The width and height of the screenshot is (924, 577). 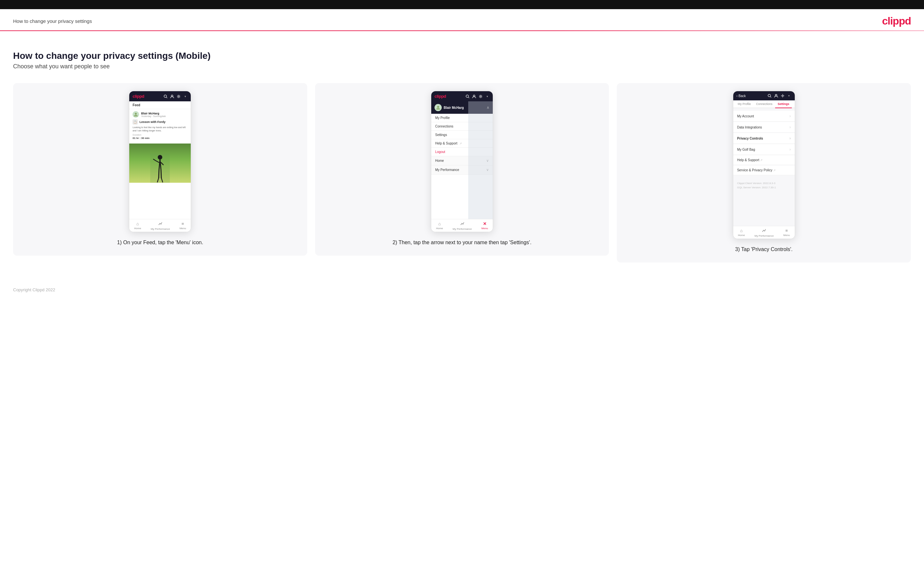 What do you see at coordinates (462, 5) in the screenshot?
I see `top-bar` at bounding box center [462, 5].